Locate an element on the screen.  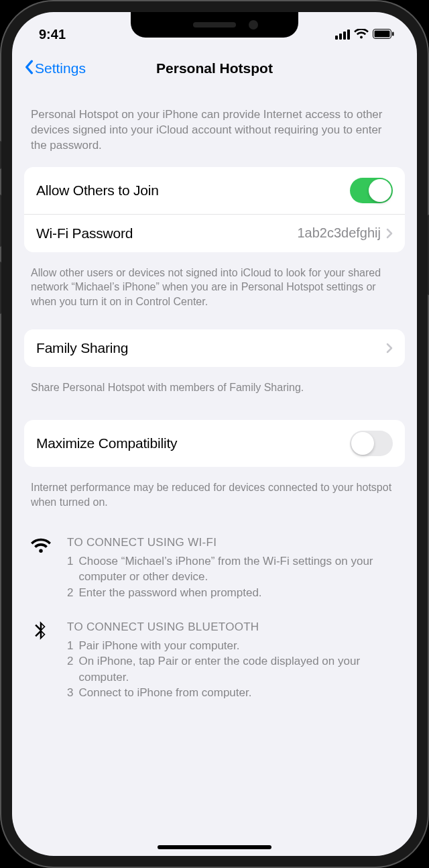
page-title: Personal Hotspot is located at coordinates (214, 68).